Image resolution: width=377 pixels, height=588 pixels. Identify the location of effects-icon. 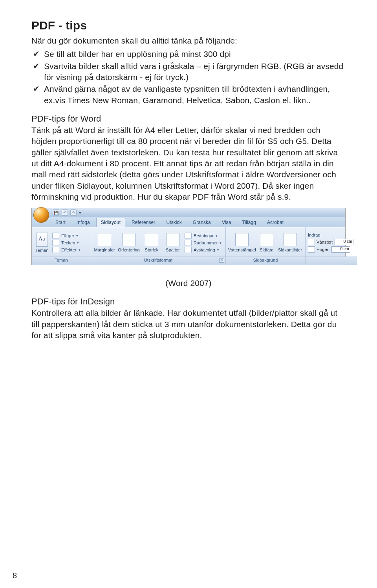
(56, 250).